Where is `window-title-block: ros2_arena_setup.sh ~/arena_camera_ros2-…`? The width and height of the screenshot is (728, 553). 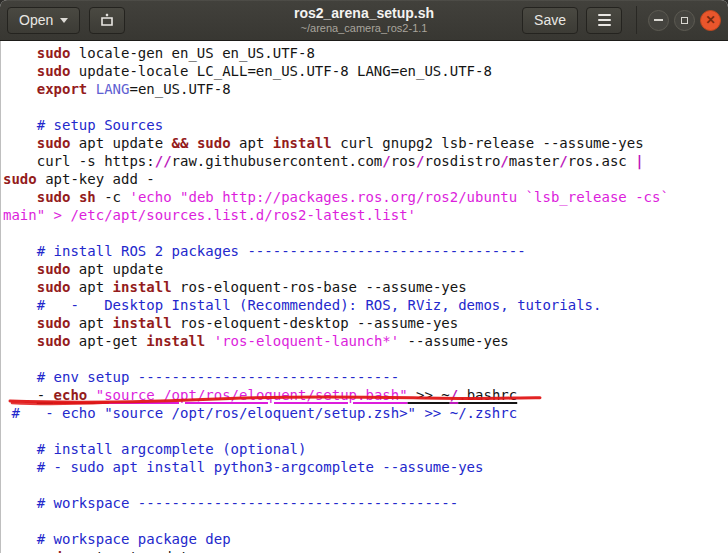 window-title-block: ros2_arena_setup.sh ~/arena_camera_ros2-… is located at coordinates (364, 20).